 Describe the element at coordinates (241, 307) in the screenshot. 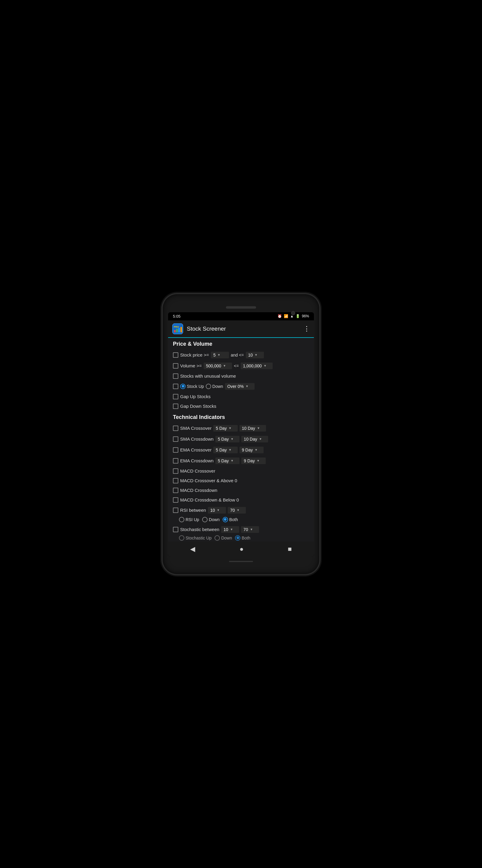

I see `phone-top-bar` at that location.